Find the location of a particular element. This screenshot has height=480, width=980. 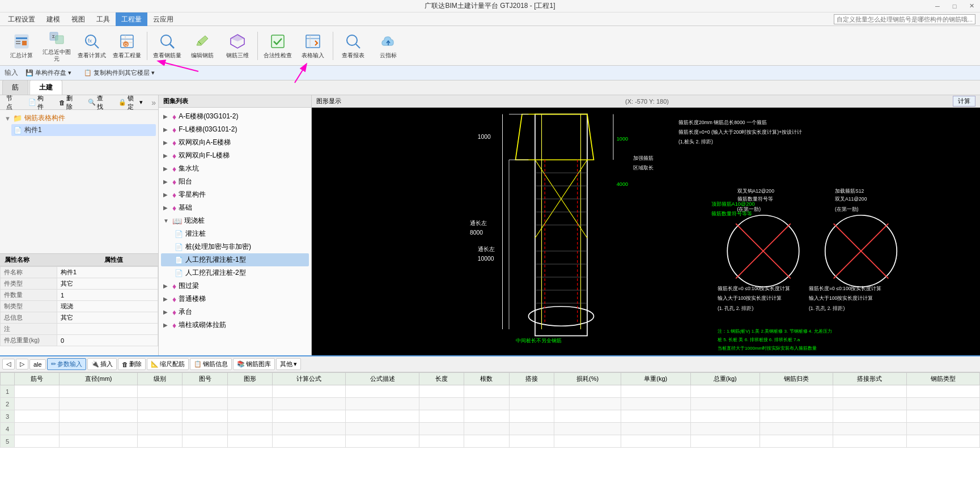

mid-tree-item: ▶♦双网双向A-E楼梯 is located at coordinates (235, 143).